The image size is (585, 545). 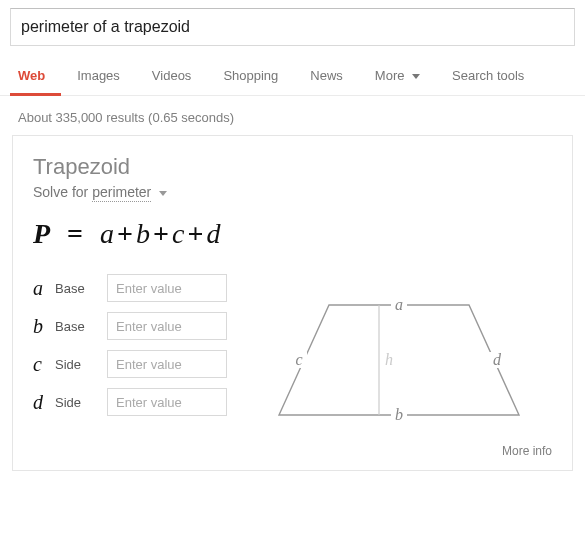 What do you see at coordinates (167, 288) in the screenshot?
I see `input-a` at bounding box center [167, 288].